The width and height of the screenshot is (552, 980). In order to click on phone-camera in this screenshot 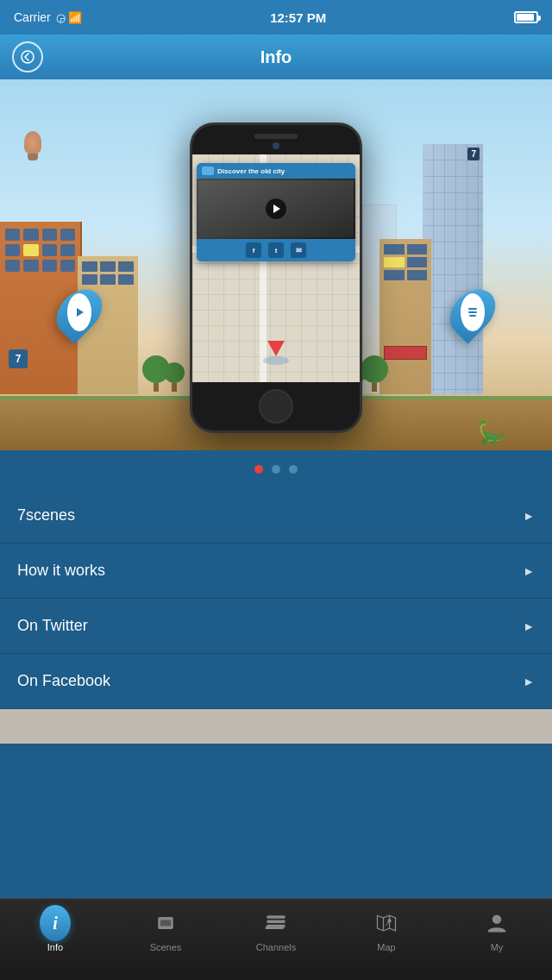, I will do `click(276, 146)`.